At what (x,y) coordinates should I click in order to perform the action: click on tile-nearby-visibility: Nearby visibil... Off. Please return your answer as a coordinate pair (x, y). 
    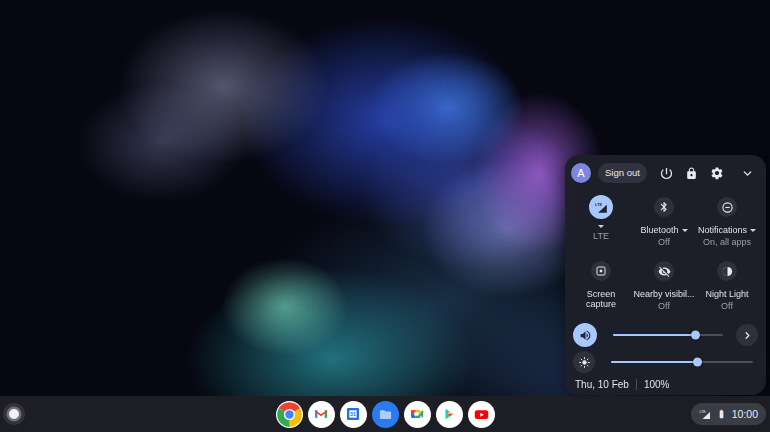
    Looking at the image, I should click on (664, 284).